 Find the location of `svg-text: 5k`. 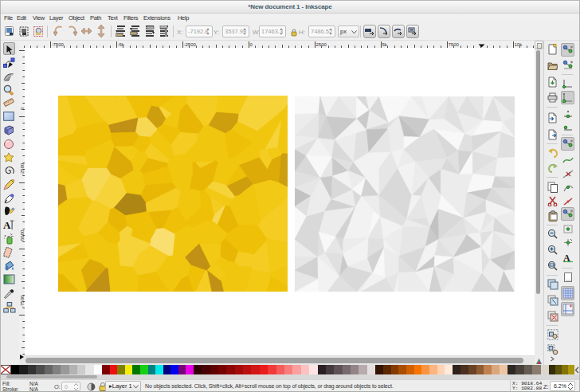

svg-text: 5k is located at coordinates (386, 45).